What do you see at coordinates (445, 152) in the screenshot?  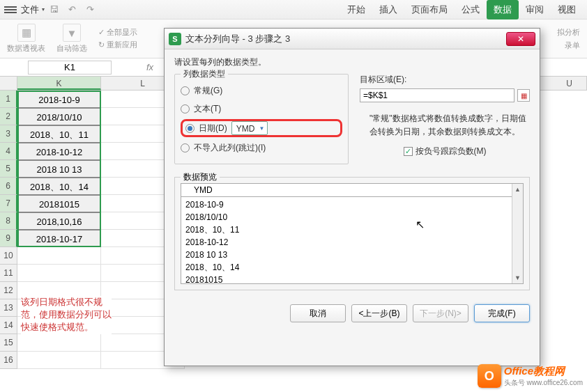 I see `negative-tracking-checkbox: ✓ 按负号跟踪负数(M)` at bounding box center [445, 152].